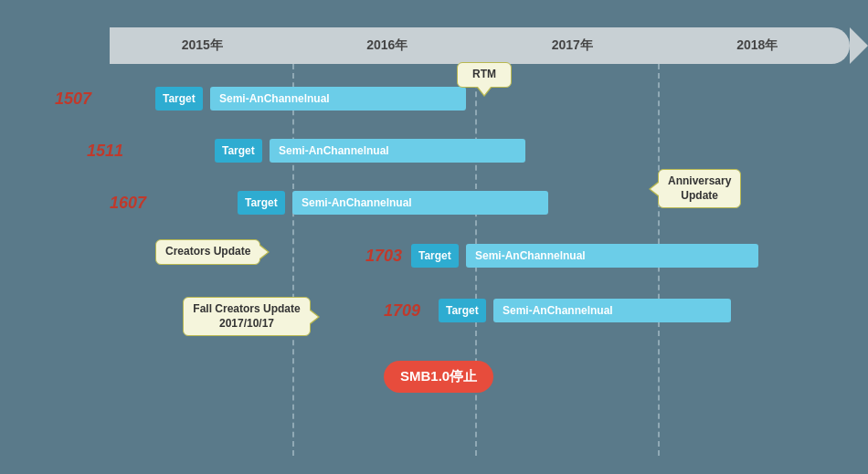 The height and width of the screenshot is (474, 868). Describe the element at coordinates (700, 188) in the screenshot. I see `callout-anniversary: Anniversary Update` at that location.